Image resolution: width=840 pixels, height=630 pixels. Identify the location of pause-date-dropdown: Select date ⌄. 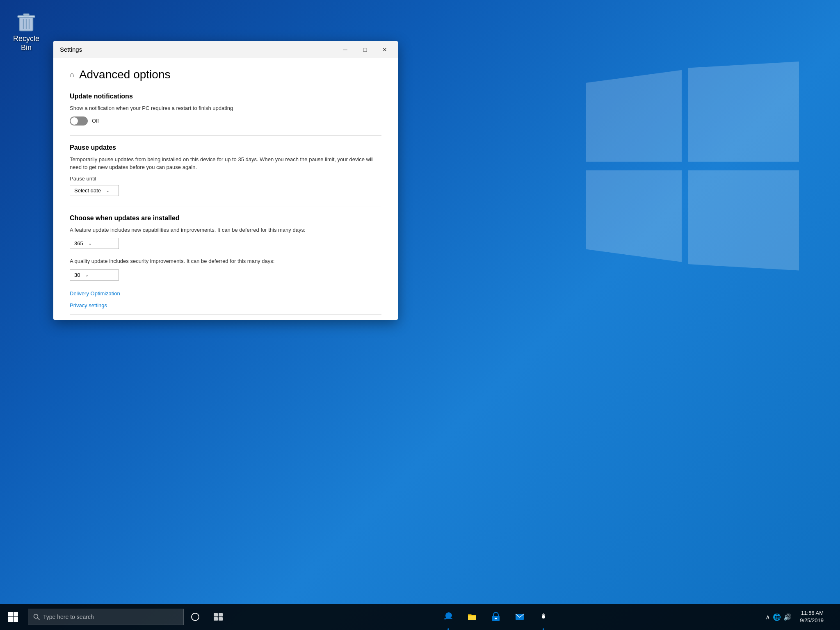
(94, 190).